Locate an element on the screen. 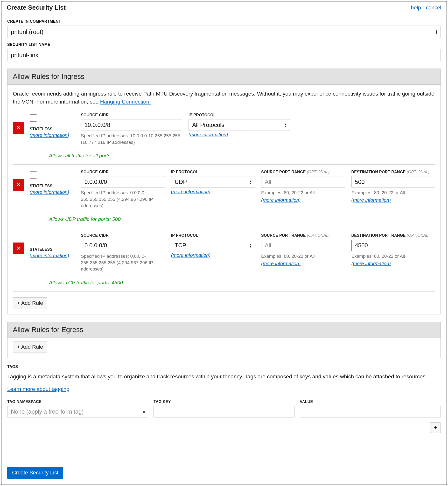 The image size is (448, 486). ingress-rule-3: ✕ STATELESS (more information) SOURCE CI… is located at coordinates (224, 253).